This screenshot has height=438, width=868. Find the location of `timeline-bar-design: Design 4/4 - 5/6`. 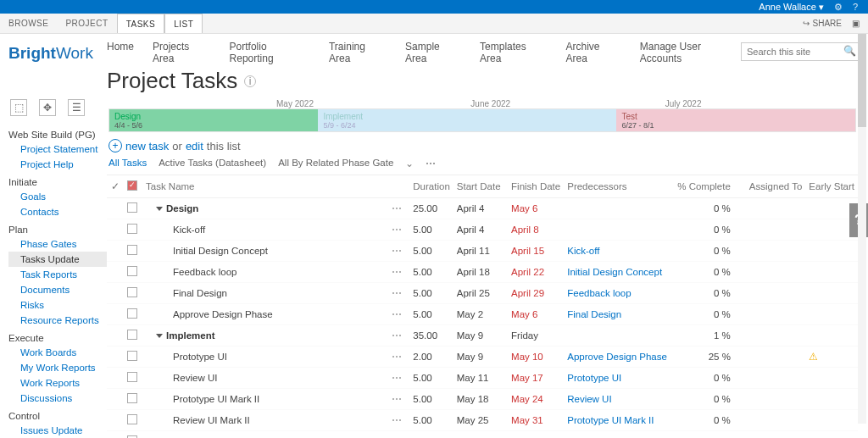

timeline-bar-design: Design 4/4 - 5/6 is located at coordinates (214, 120).